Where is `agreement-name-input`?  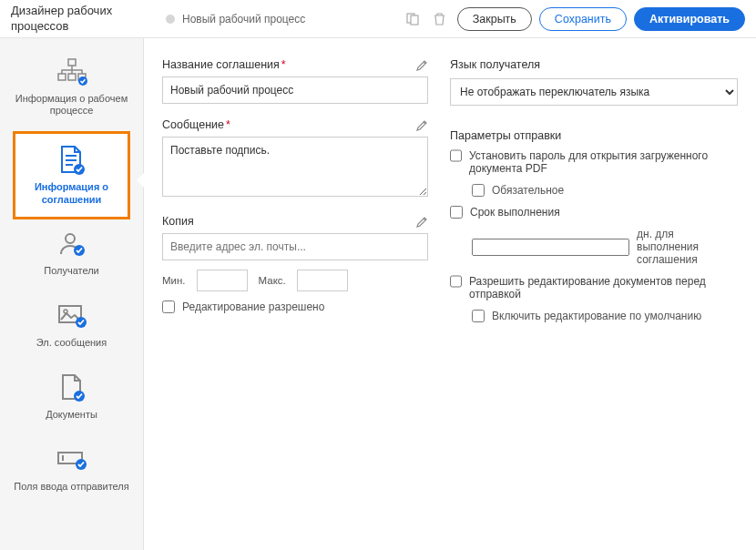
agreement-name-input is located at coordinates (295, 90).